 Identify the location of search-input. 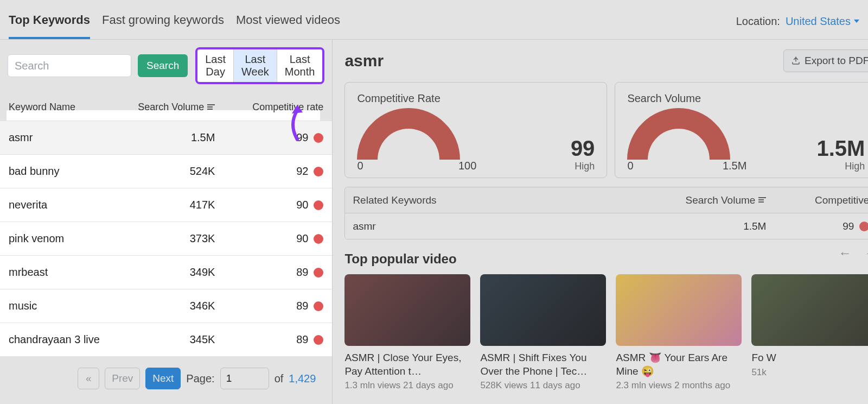
(69, 66).